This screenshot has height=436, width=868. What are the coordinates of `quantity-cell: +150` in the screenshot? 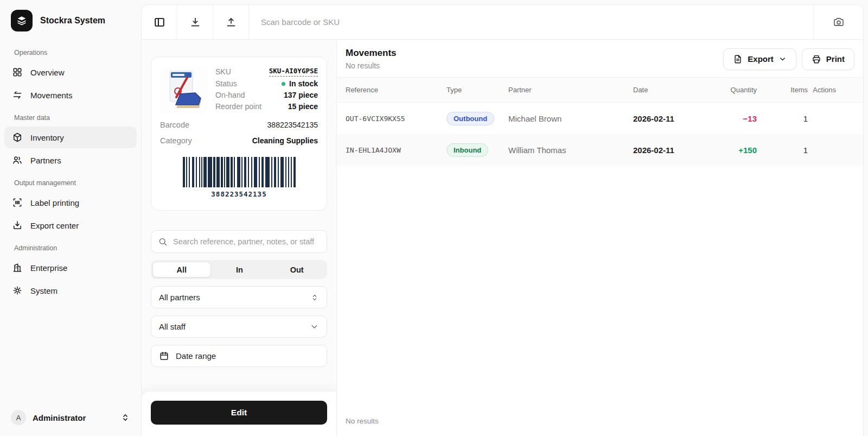 It's located at (733, 150).